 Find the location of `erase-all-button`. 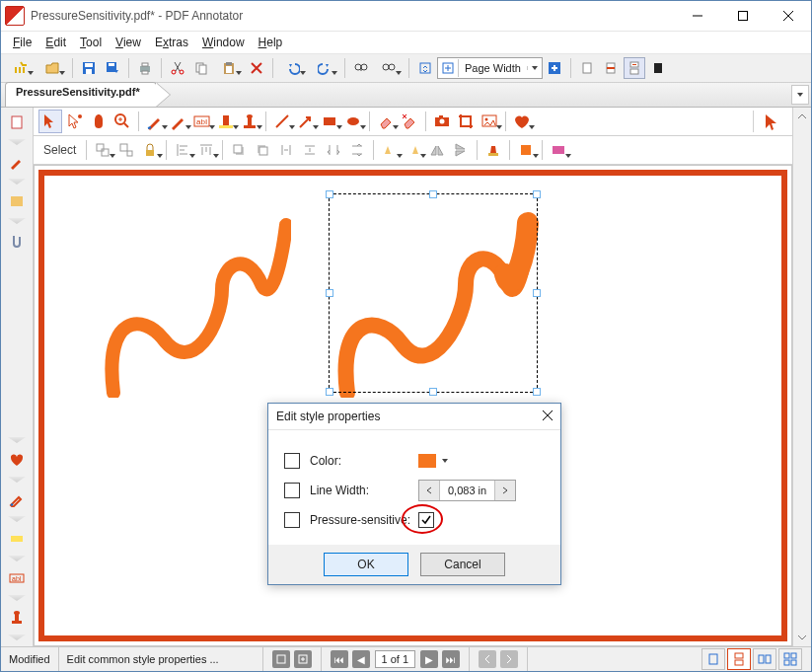

erase-all-button is located at coordinates (409, 121).